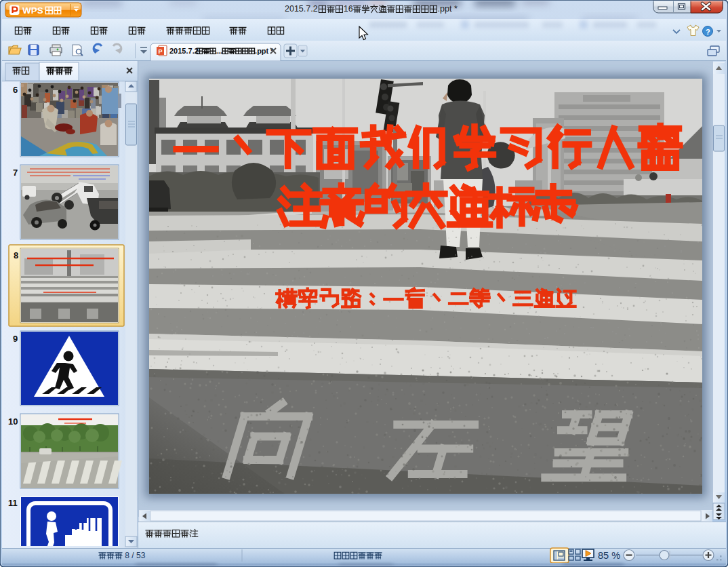 The image size is (728, 567). I want to click on svg-text: 16, so click(348, 9).